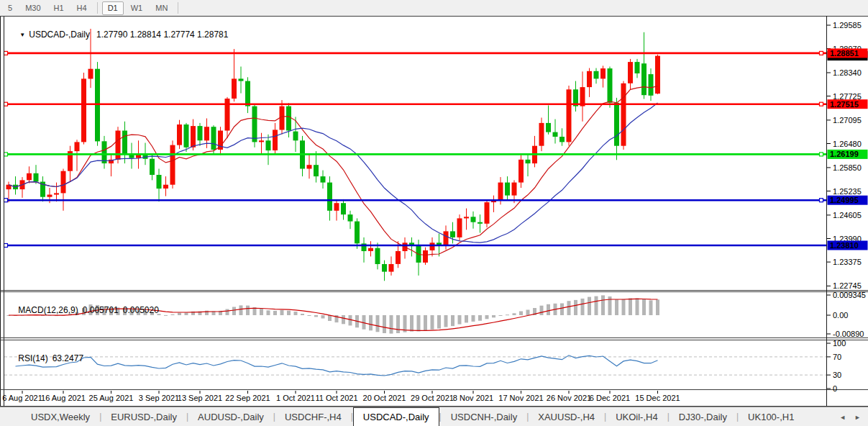  Describe the element at coordinates (59, 35) in the screenshot. I see `chart-symbol-period: USDCAD-,Daily` at that location.